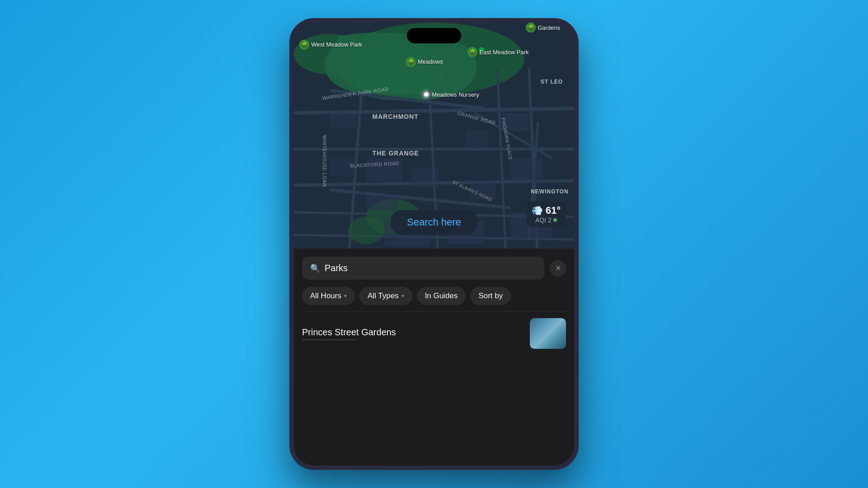 The image size is (868, 488). What do you see at coordinates (434, 36) in the screenshot?
I see `dynamic-island` at bounding box center [434, 36].